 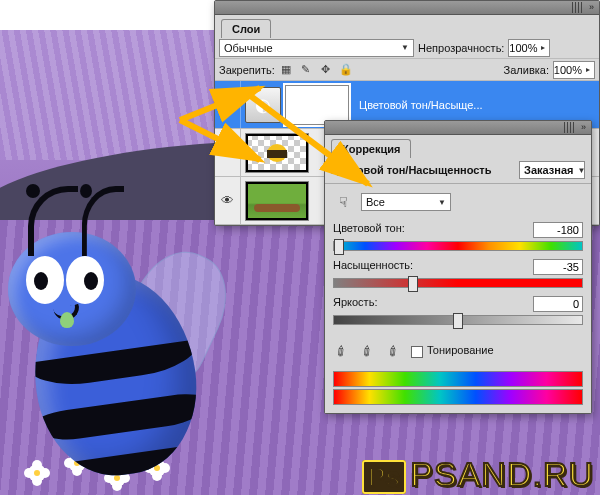 What do you see at coordinates (568, 70) in the screenshot?
I see `fill-value: 100%` at bounding box center [568, 70].